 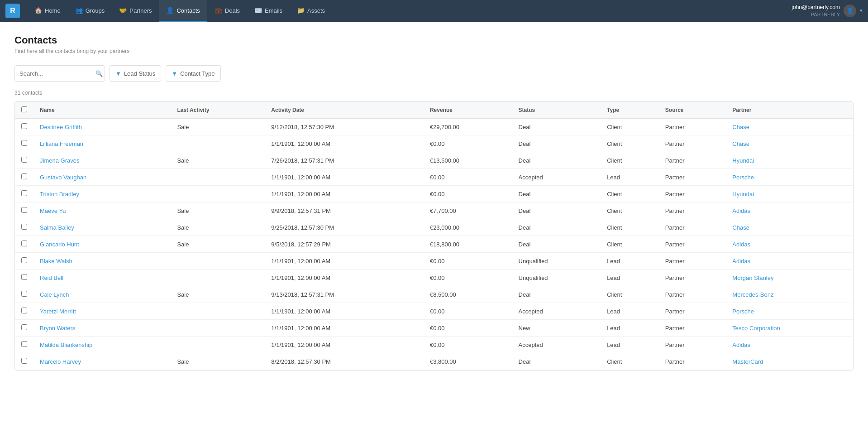 What do you see at coordinates (258, 10) in the screenshot?
I see `emails-icon: ✉️` at bounding box center [258, 10].